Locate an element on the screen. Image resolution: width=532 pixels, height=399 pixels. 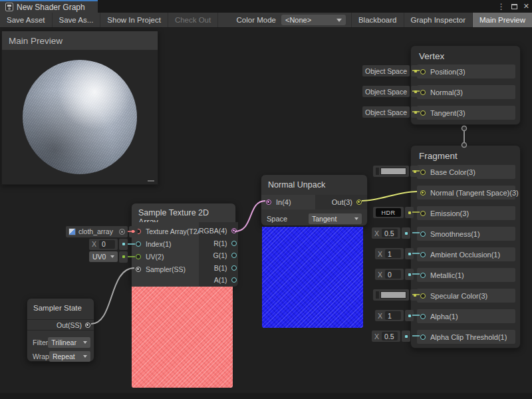
port-g is located at coordinates (234, 255).